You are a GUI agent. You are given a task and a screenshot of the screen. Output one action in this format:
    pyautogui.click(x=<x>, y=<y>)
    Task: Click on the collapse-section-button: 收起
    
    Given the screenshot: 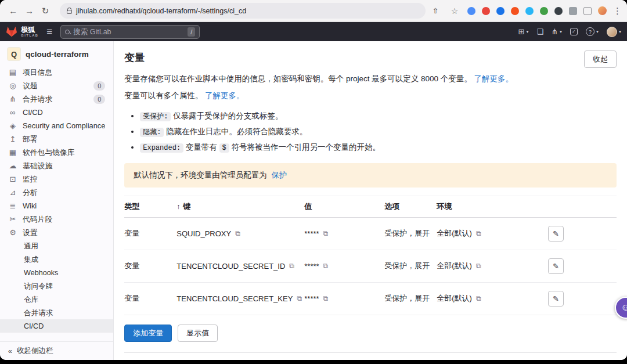 What is the action you would take?
    pyautogui.click(x=600, y=59)
    